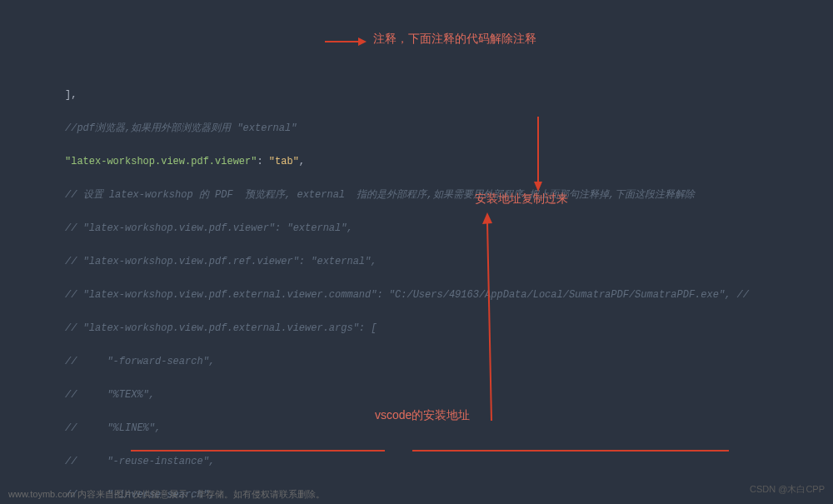  What do you see at coordinates (140, 362) in the screenshot?
I see `comment-line: // "-forward-search",` at bounding box center [140, 362].